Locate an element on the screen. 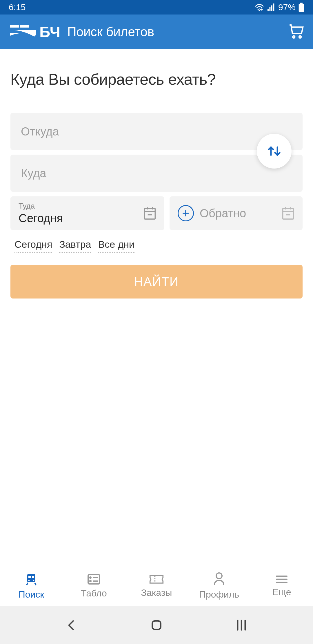 This screenshot has height=644, width=313. nav-label-profile: Профиль is located at coordinates (219, 595).